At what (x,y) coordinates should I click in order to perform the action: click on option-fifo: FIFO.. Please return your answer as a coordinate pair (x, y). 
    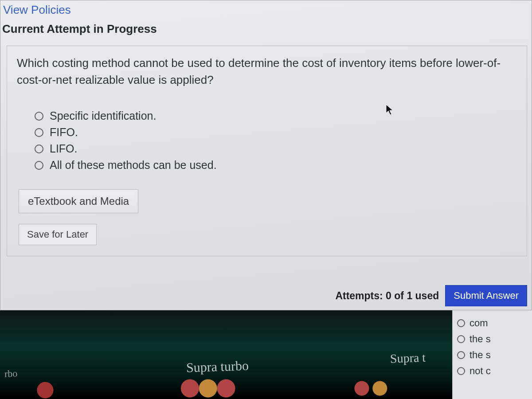
    Looking at the image, I should click on (276, 132).